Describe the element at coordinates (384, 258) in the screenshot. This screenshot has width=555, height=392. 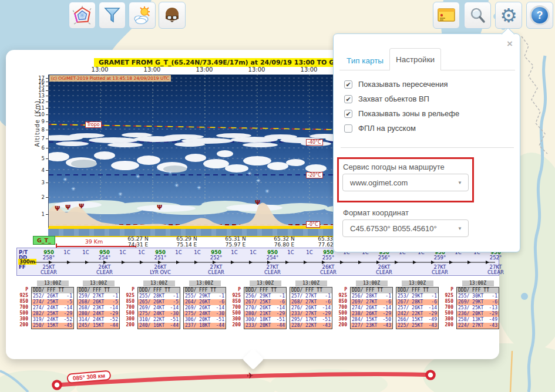
I see `band-wind-direction: 256°` at that location.